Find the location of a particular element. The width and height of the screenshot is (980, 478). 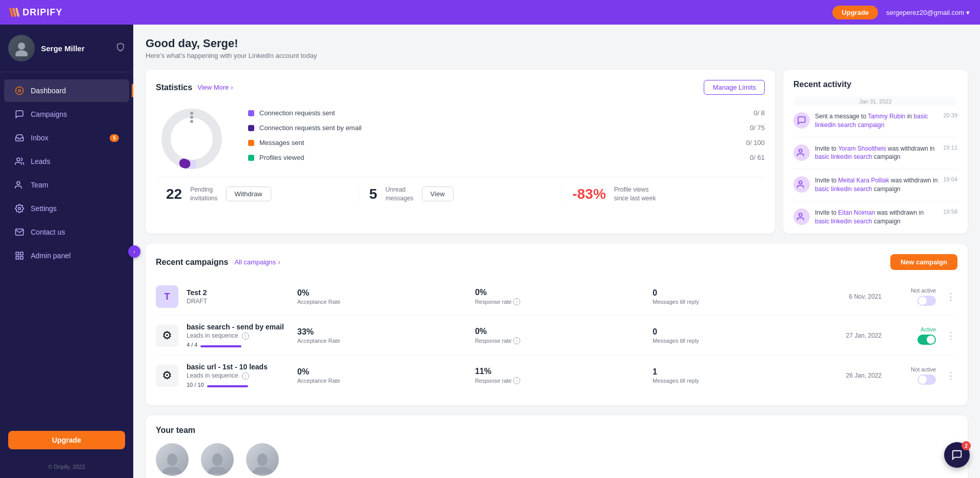

sidebar-item-settings: Settings is located at coordinates (67, 209).